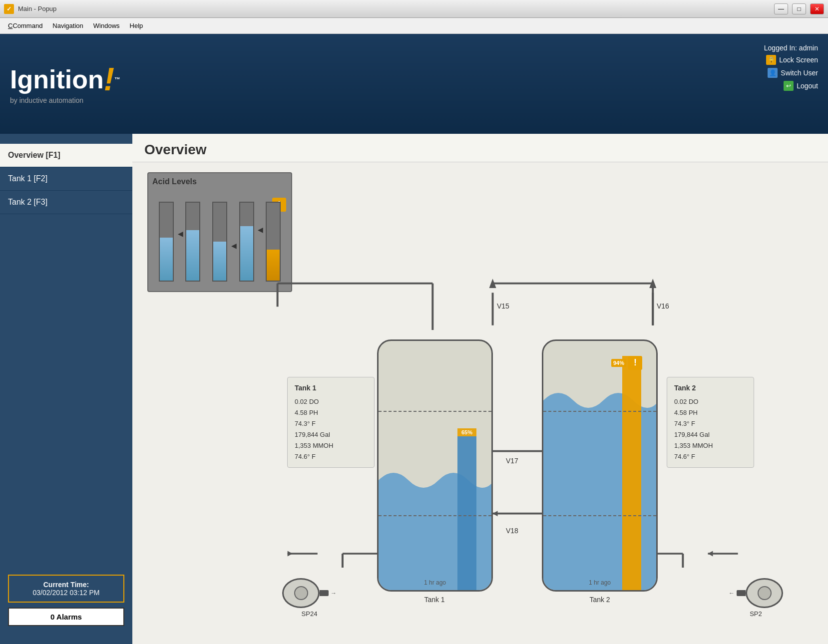 This screenshot has height=644, width=828. Describe the element at coordinates (66, 585) in the screenshot. I see `current-time-label: Current Time:` at that location.